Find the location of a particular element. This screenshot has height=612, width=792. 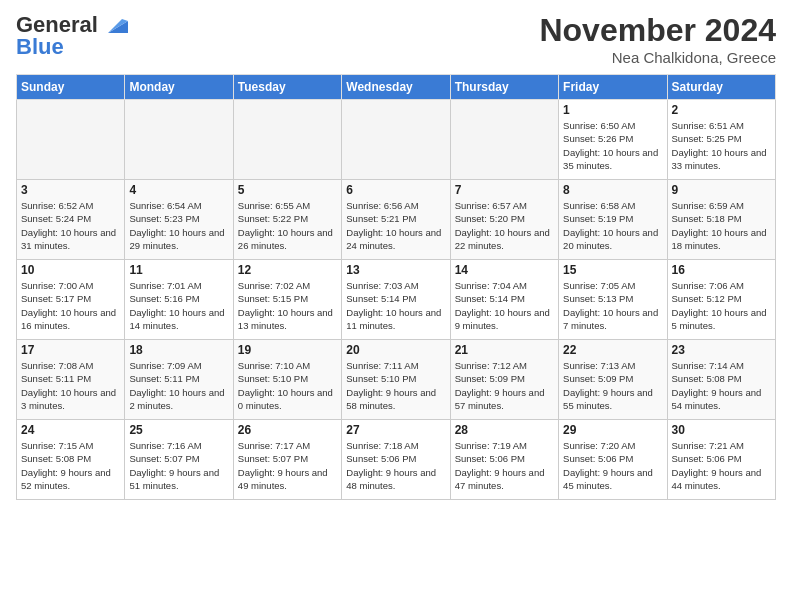

calendar-cell: 11Sunrise: 7:01 AM Sunset: 5:16 PM Dayli… is located at coordinates (179, 300).